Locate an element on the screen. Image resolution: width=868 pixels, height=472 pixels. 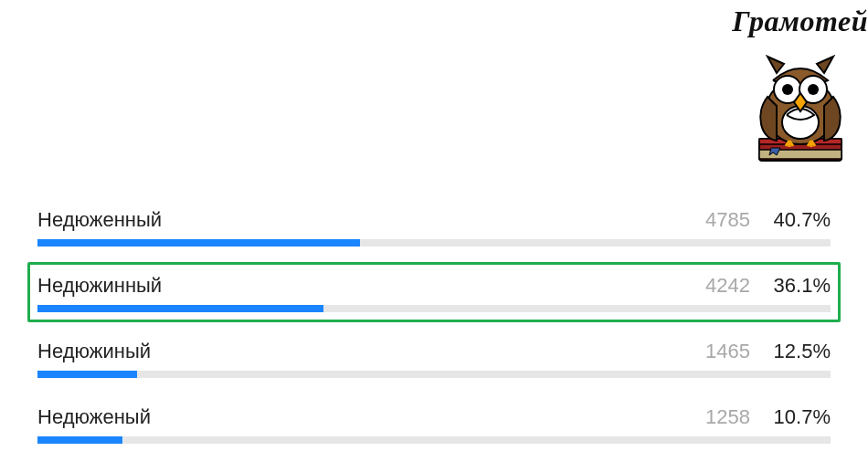
option-percent: 36.1% is located at coordinates (799, 286).